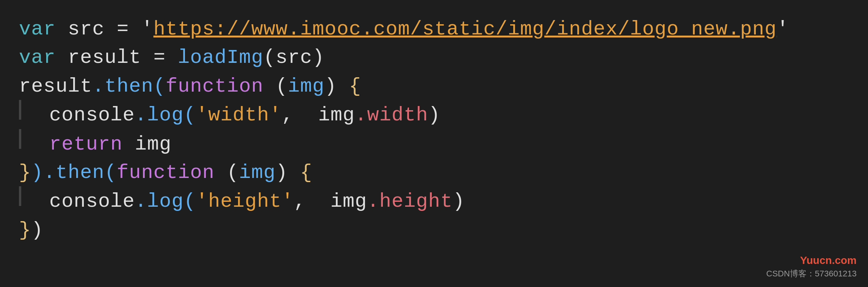 The image size is (868, 287). Describe the element at coordinates (829, 260) in the screenshot. I see `watermark-yuucn: Yuucn.com` at that location.